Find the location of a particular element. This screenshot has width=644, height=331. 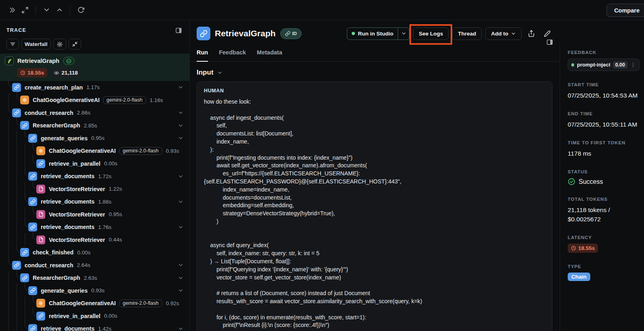

top-toolbar: Compare is located at coordinates (322, 10).